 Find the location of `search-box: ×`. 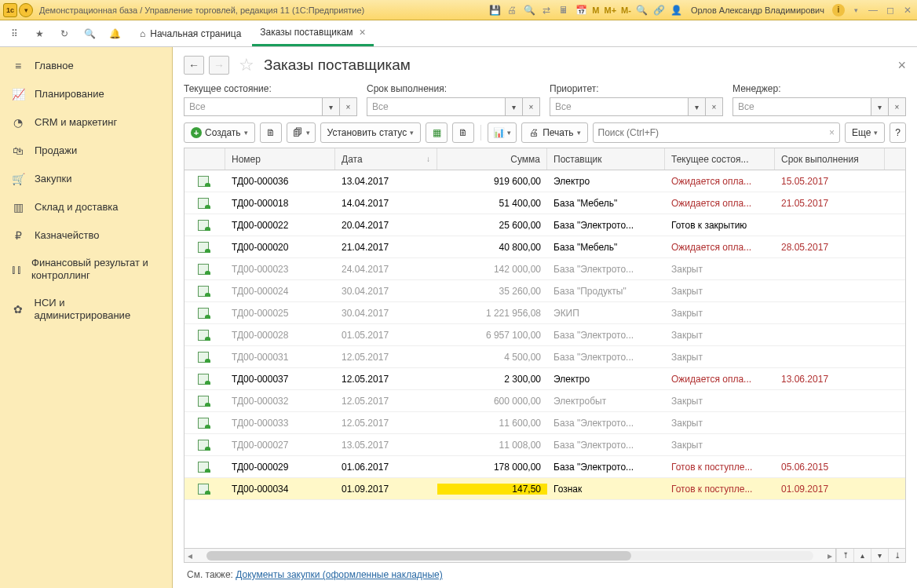

search-box: × is located at coordinates (716, 133).